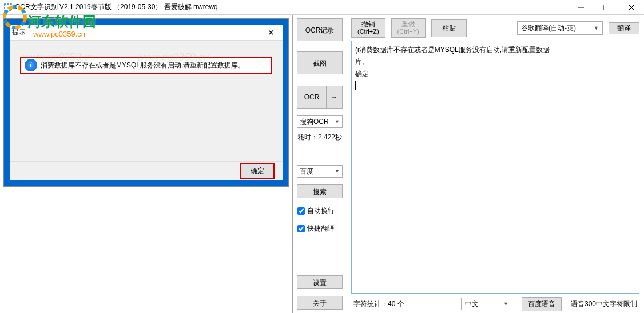 The image size is (644, 313). I want to click on top-toolbar: 撤销 (Ctrl+Z) 重做 (Ctrl+Y) 粘贴 谷歌翻译(自动-英) ▼ …, so click(495, 28).